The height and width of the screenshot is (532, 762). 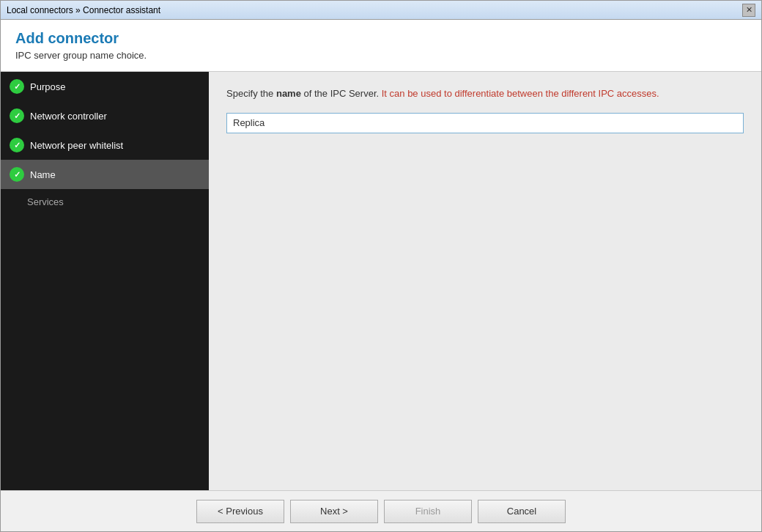 I want to click on previous-button: < Previous, so click(x=240, y=511).